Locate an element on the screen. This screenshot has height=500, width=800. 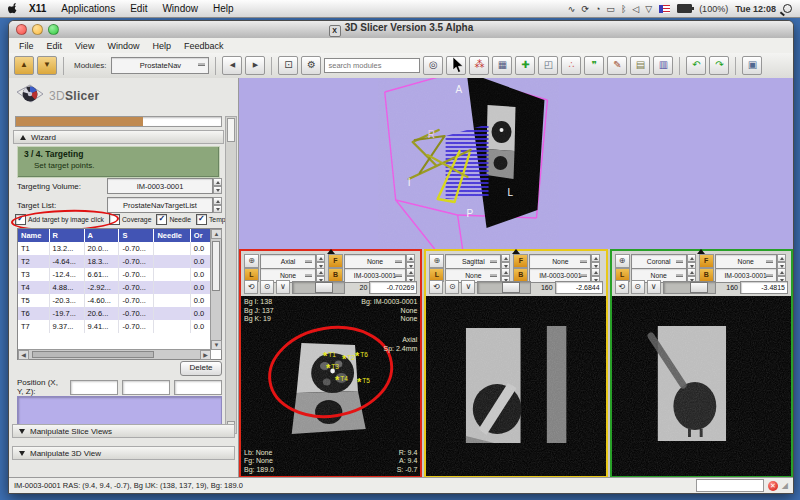
redo-icon: ↷ is located at coordinates (719, 66).